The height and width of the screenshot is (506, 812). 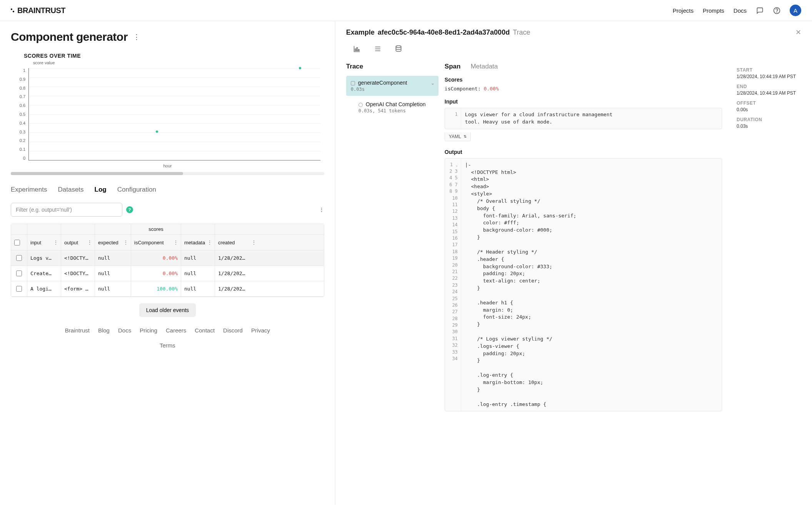 I want to click on section-tabs: Experiments Datasets Log Configuration, so click(x=168, y=190).